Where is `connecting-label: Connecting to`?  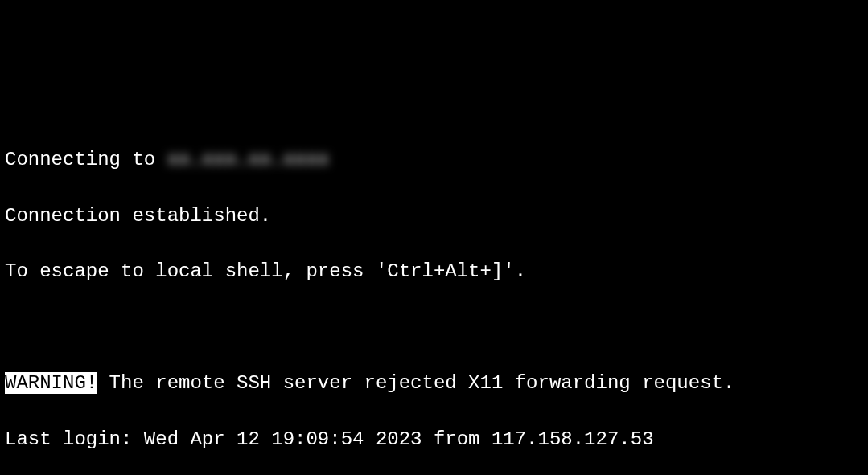 connecting-label: Connecting to is located at coordinates (86, 159).